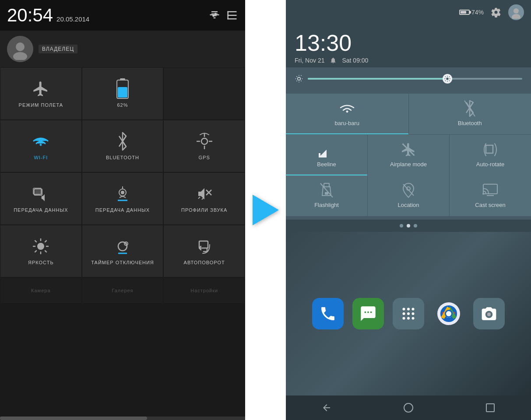 Image resolution: width=531 pixels, height=420 pixels. Describe the element at coordinates (470, 108) in the screenshot. I see `bluetooth-toggle-icon` at that location.